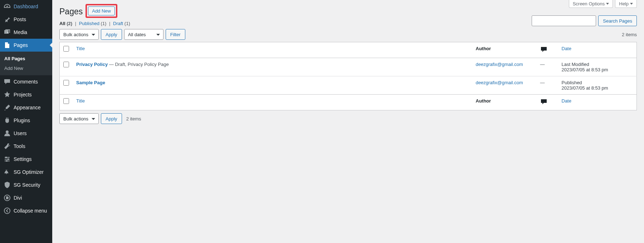  What do you see at coordinates (27, 185) in the screenshot?
I see `sidebar-item-label: SG Security` at bounding box center [27, 185].